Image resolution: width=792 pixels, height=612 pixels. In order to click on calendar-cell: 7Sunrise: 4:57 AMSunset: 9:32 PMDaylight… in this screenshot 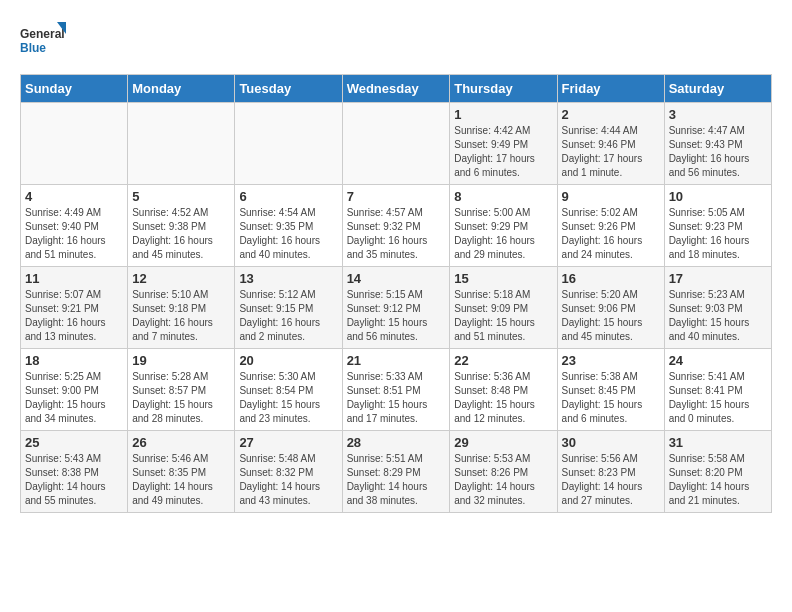, I will do `click(396, 226)`.